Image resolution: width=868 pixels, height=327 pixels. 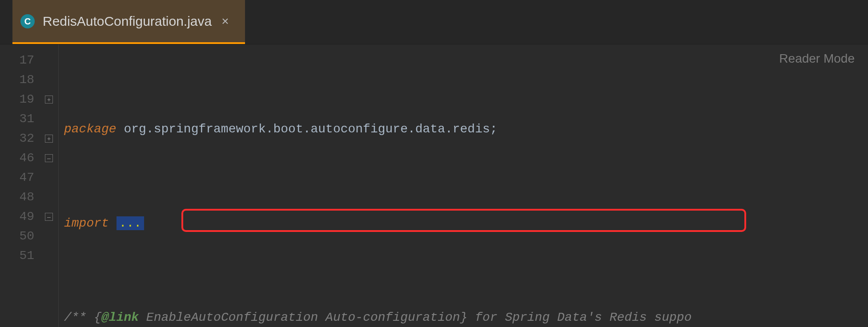 What do you see at coordinates (29, 178) in the screenshot?
I see `line-number: 47` at bounding box center [29, 178].